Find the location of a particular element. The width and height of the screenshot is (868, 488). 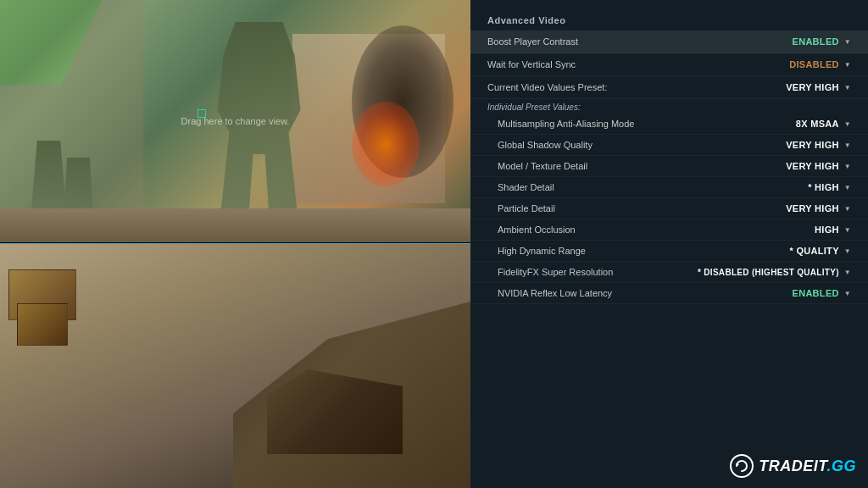

setting-value-ao: HIGH ▼ is located at coordinates (832, 230).